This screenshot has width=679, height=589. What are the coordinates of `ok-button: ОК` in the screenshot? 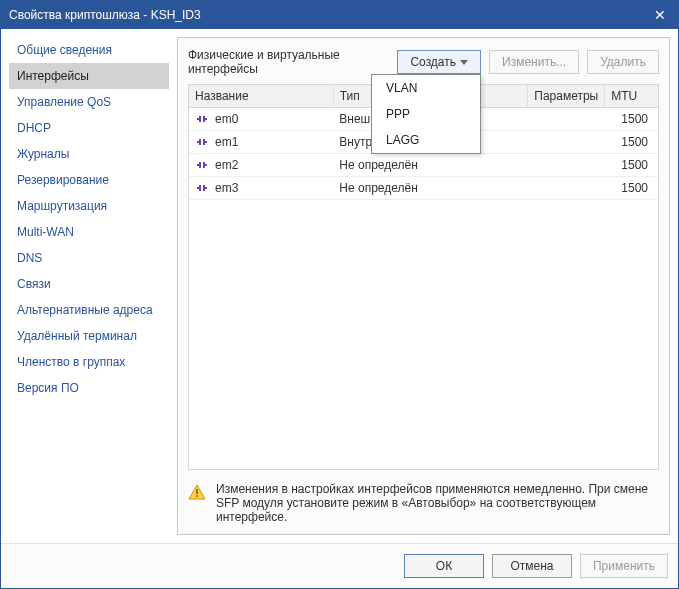 It's located at (444, 566).